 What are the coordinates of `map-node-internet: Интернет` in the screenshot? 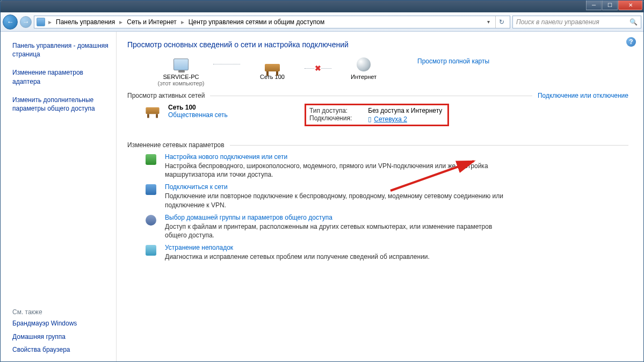 It's located at (364, 68).